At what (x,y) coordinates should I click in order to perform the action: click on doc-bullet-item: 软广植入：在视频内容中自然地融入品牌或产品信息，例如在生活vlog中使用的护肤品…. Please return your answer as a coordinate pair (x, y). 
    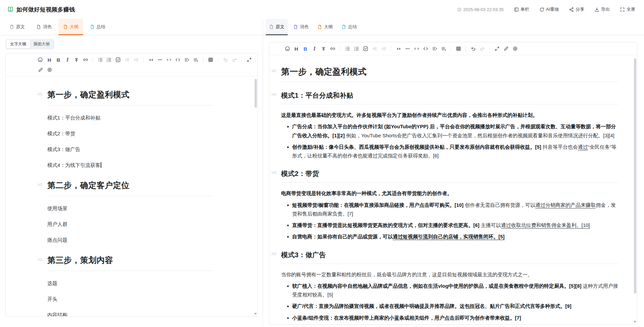
    Looking at the image, I should click on (449, 291).